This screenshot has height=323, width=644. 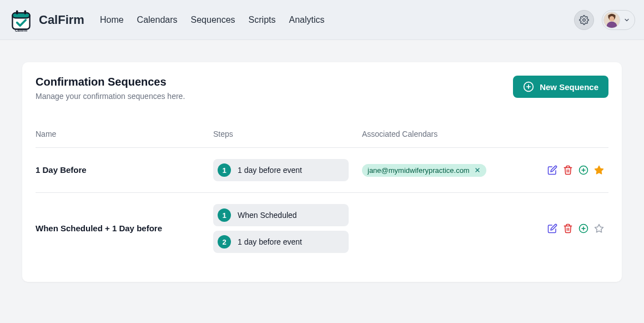 I want to click on nav-calendars: Calendars, so click(x=158, y=20).